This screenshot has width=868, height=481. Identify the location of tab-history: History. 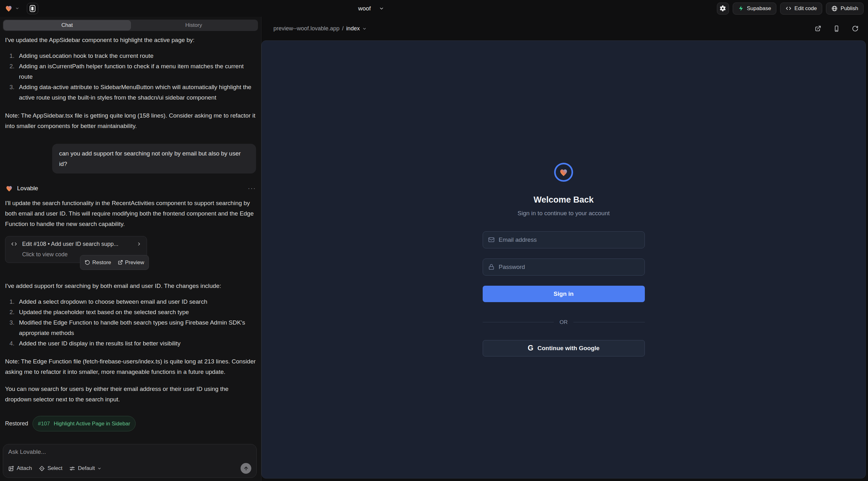
(194, 25).